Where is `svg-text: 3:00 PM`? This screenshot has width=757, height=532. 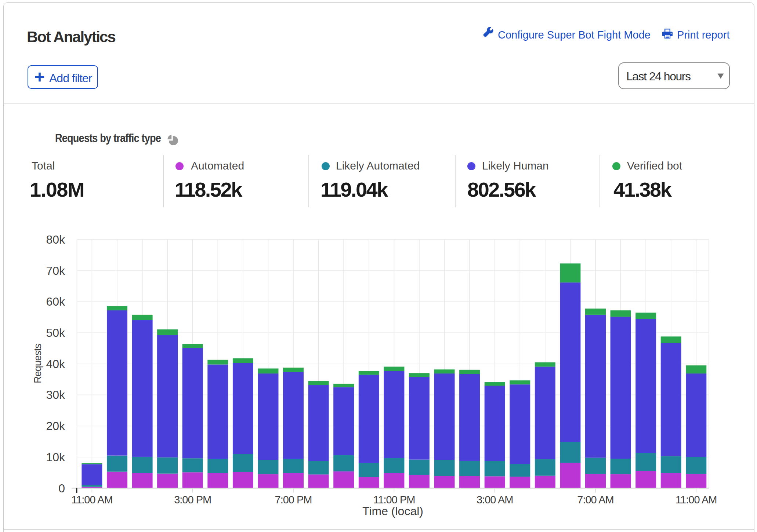 svg-text: 3:00 PM is located at coordinates (192, 500).